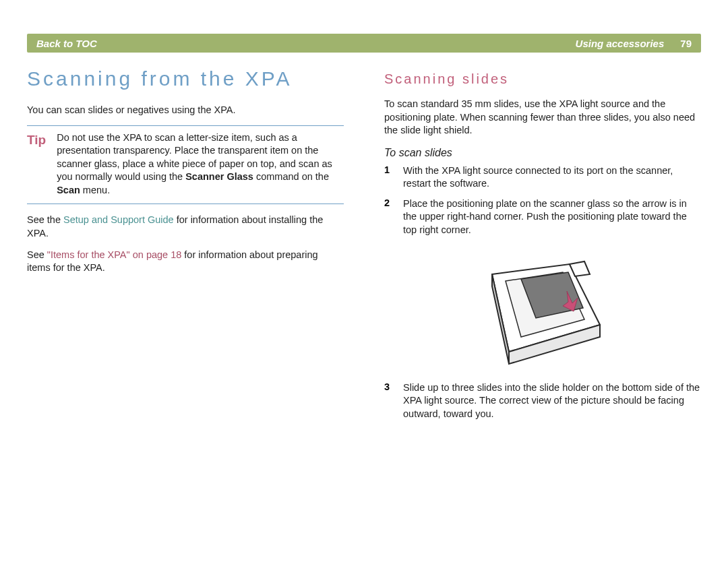 This screenshot has height=562, width=728. What do you see at coordinates (185, 79) in the screenshot?
I see `page-title: Scanning from the XPA` at bounding box center [185, 79].